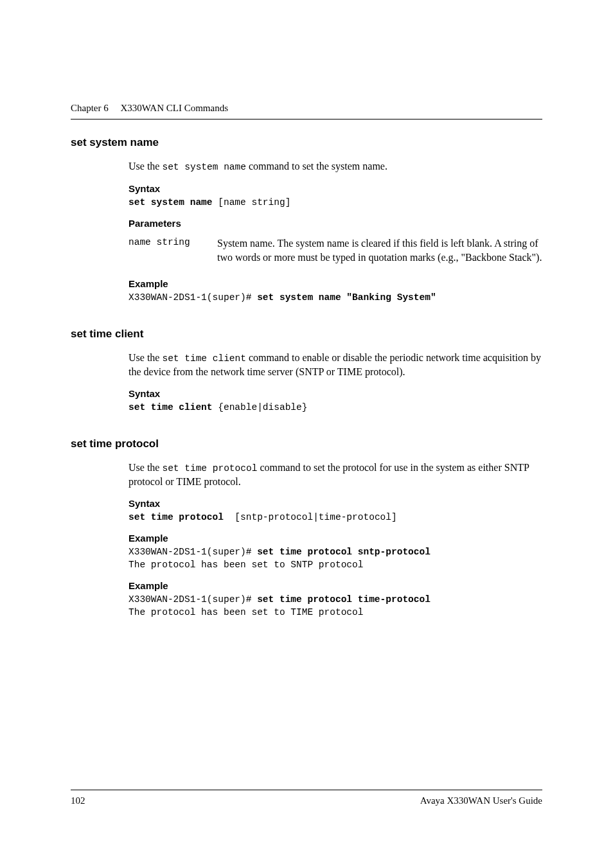 This screenshot has width=613, height=868. What do you see at coordinates (252, 202) in the screenshot?
I see `syntax-args: [name string]` at bounding box center [252, 202].